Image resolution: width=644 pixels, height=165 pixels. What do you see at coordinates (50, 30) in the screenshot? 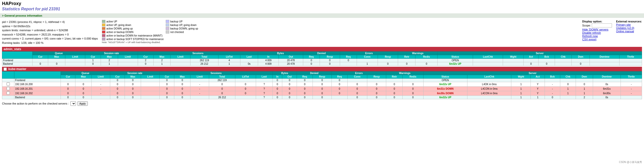
I see `process-line3: system limits: memmax = unlimited; ulimi…` at bounding box center [50, 30].